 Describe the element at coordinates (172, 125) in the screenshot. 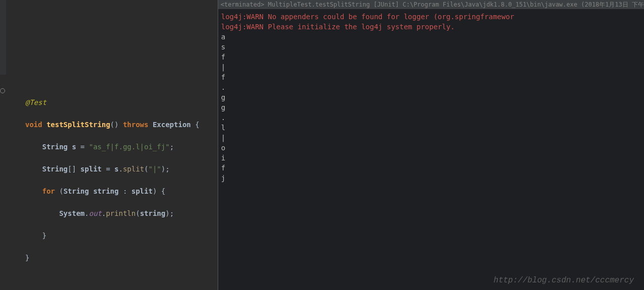

I see `exception-type: Exception` at that location.